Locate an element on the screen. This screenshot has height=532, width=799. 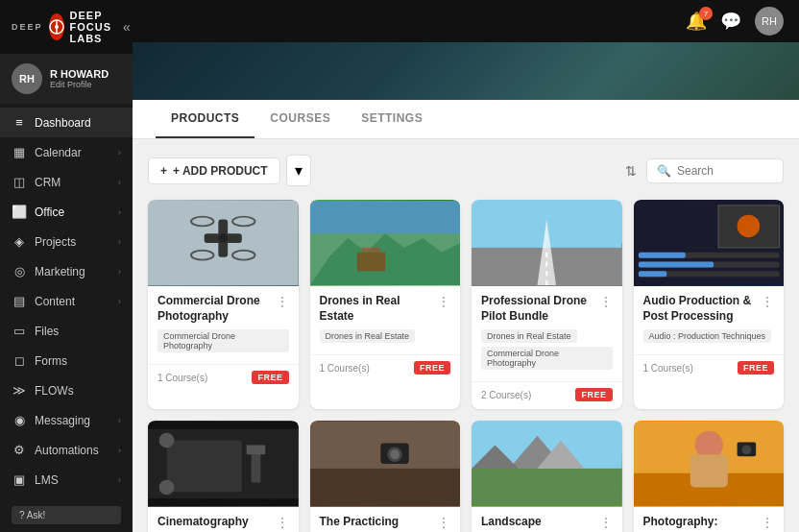
projects-icon: ◈ is located at coordinates (19, 242).